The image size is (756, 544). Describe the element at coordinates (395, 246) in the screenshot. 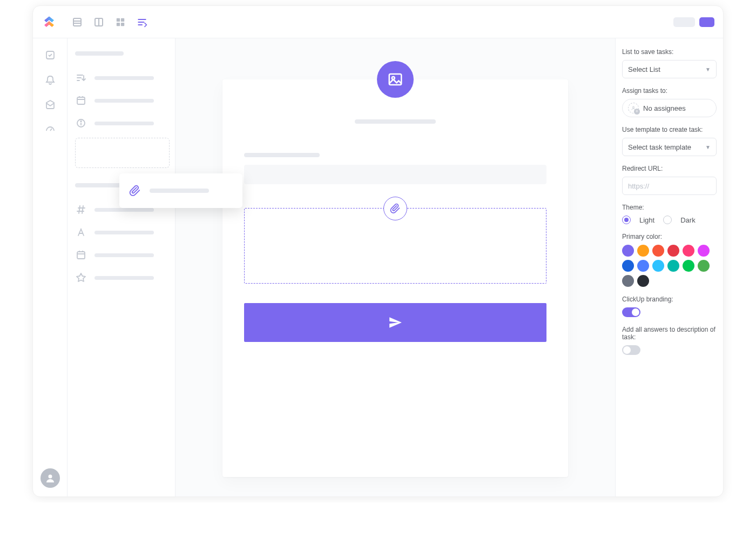

I see `attachment-drop-zone` at that location.